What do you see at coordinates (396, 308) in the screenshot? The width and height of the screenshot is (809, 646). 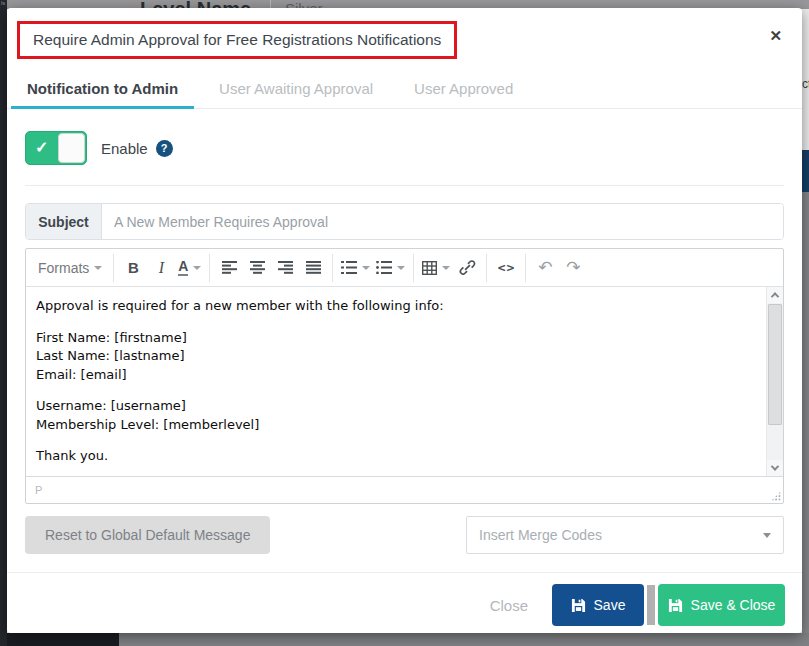 I see `editor-line: Approval is required for a new member wi…` at bounding box center [396, 308].